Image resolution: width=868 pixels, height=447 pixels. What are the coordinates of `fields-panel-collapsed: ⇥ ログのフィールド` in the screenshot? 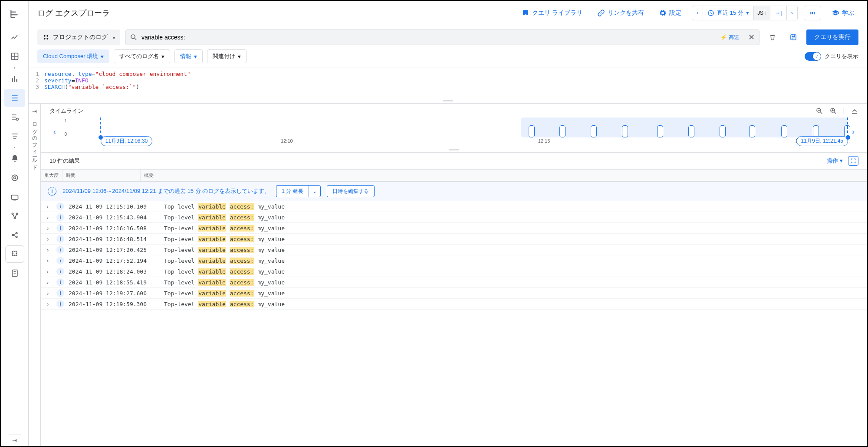 It's located at (35, 275).